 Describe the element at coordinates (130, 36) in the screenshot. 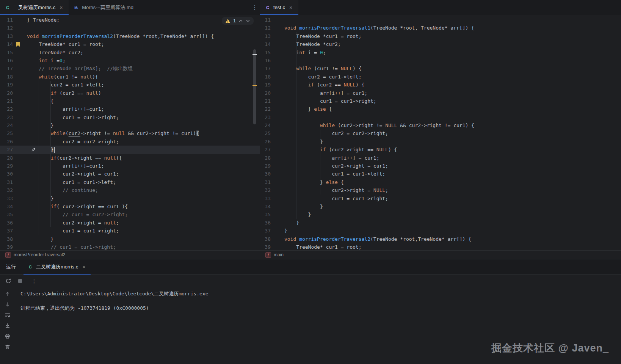

I see `code-line-13: 13void morrisPreorderTraversal2(TreeNode…` at that location.